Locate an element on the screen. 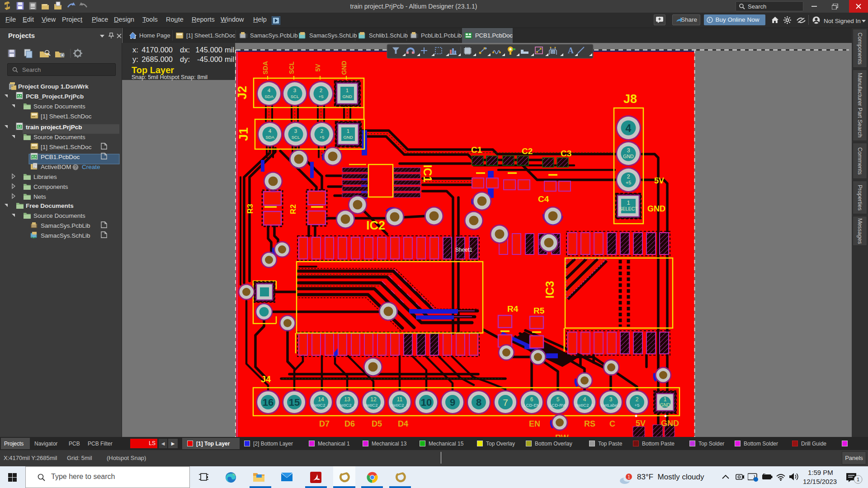  svg-text: Top Layer is located at coordinates (153, 70).